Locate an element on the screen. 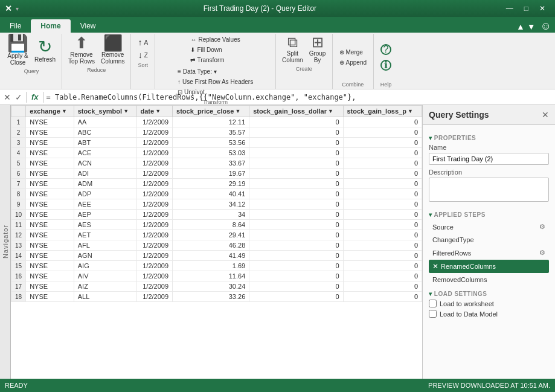 This screenshot has width=555, height=392. row-num-cell: 15 is located at coordinates (19, 266).